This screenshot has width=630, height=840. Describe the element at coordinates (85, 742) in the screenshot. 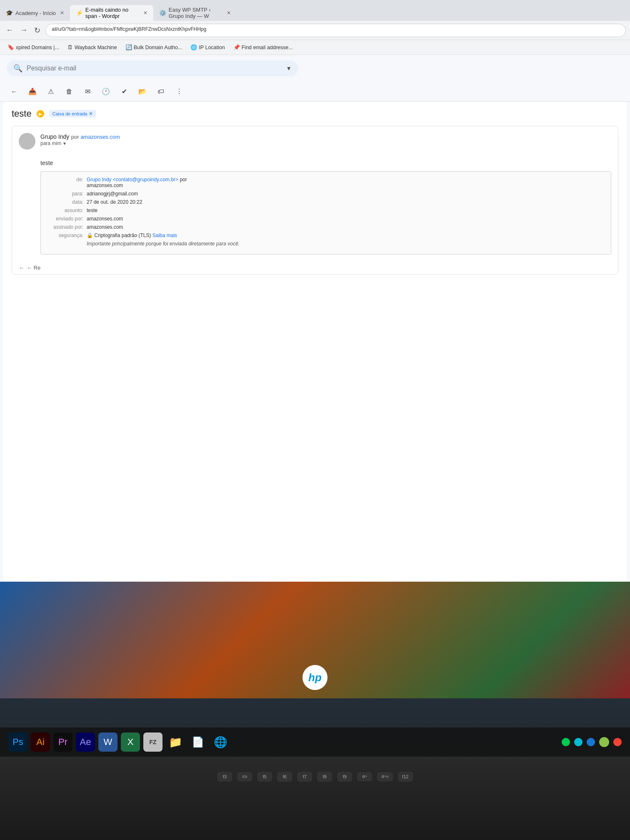

I see `taskbar-aftereffects: Ae` at that location.